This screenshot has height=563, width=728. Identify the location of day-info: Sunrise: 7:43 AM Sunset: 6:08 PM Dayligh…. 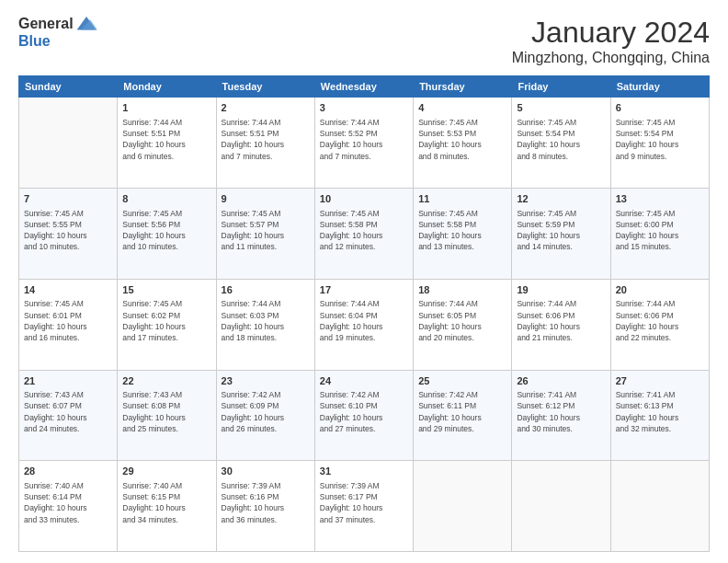
(166, 412).